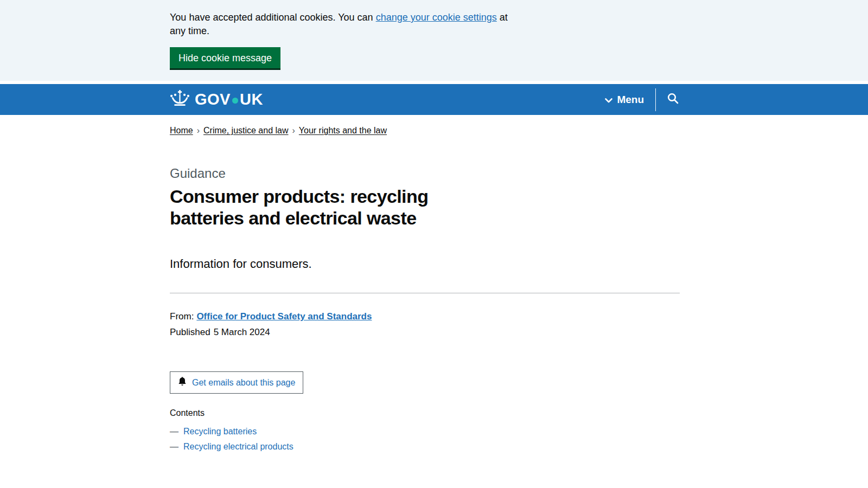 The height and width of the screenshot is (488, 868). I want to click on logo-uk: UK, so click(252, 100).